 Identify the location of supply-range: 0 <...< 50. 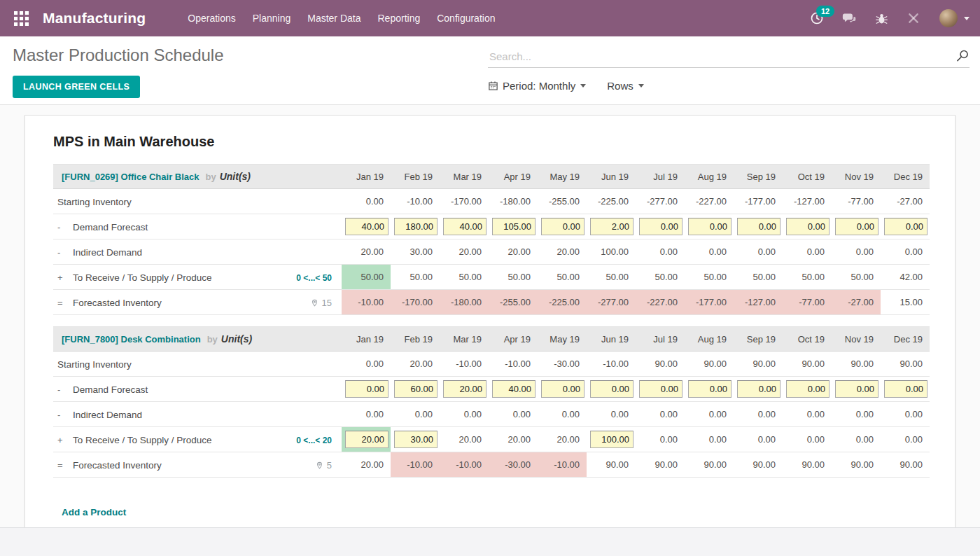
(314, 278).